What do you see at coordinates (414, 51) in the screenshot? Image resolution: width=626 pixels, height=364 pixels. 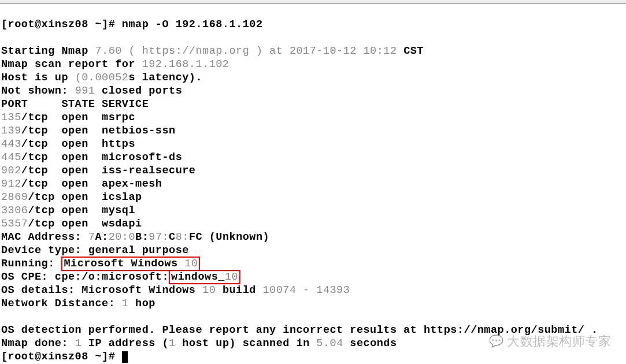 I see `starting-line-c: CST` at bounding box center [414, 51].